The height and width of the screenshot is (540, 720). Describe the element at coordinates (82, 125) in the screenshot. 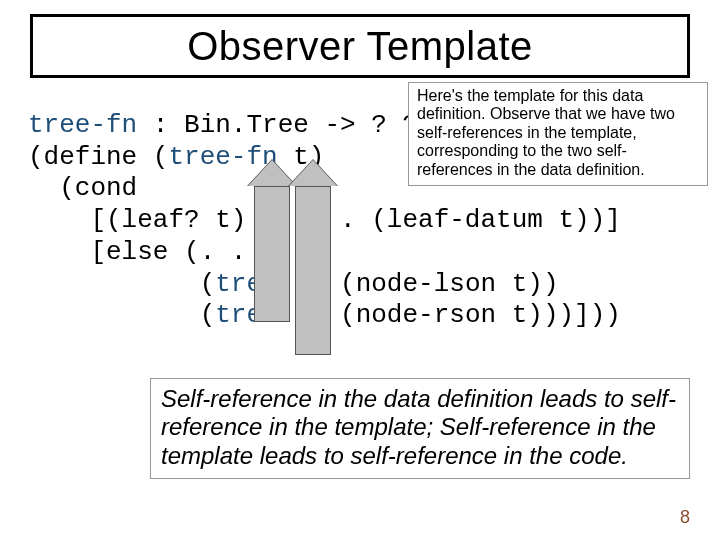

I see `code-fn-sig: tree-fn` at that location.